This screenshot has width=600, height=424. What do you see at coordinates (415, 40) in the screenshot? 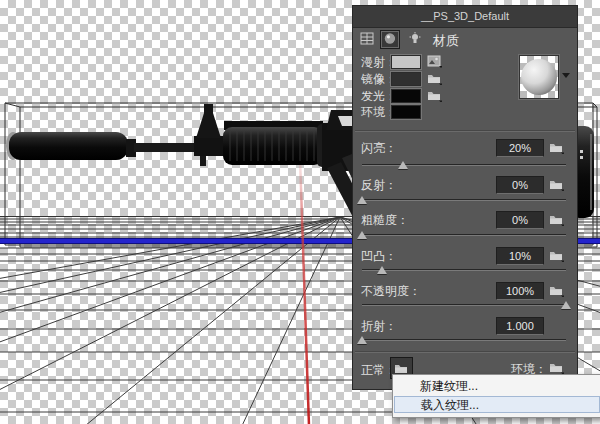
I see `lights-filter-icon` at bounding box center [415, 40].